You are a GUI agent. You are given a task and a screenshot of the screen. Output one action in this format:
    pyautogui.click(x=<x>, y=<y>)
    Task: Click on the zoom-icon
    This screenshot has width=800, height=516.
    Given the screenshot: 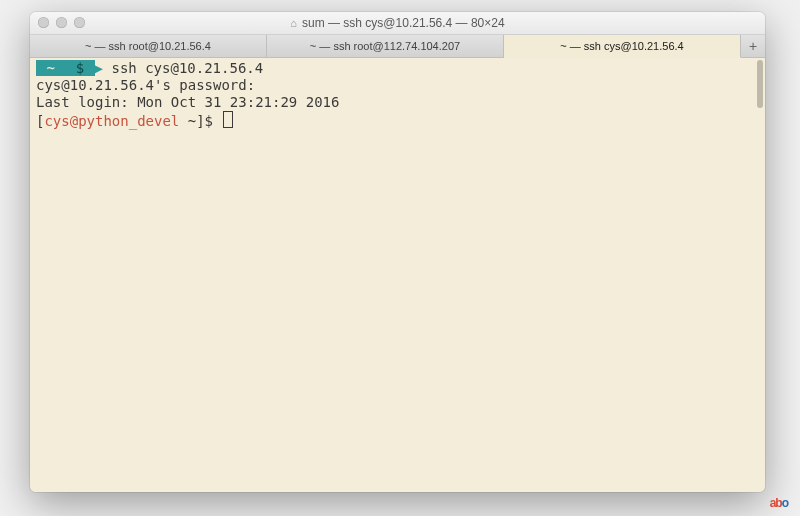 What is the action you would take?
    pyautogui.click(x=80, y=22)
    